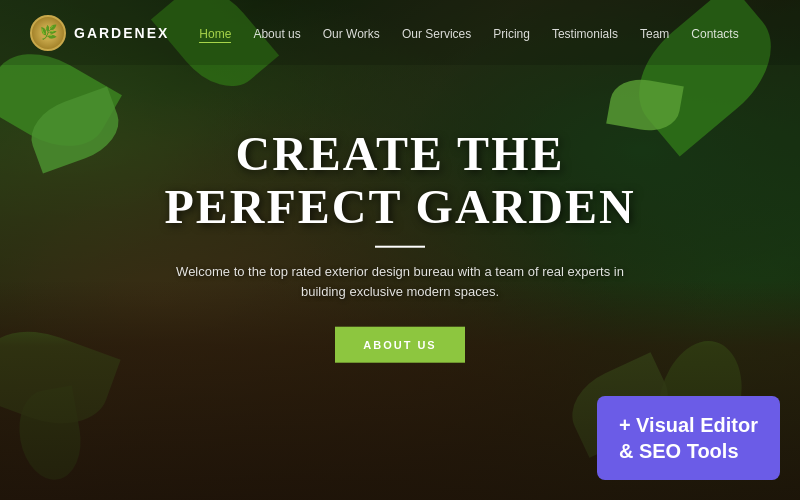 Image resolution: width=800 pixels, height=500 pixels. Describe the element at coordinates (585, 34) in the screenshot. I see `nav-link-testimonials: Testimonials` at that location.